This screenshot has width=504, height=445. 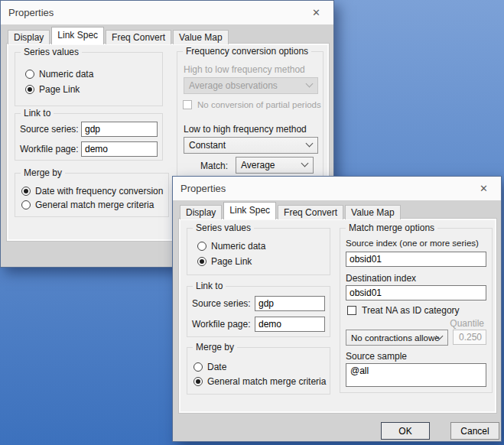 What do you see at coordinates (99, 191) in the screenshot?
I see `radio-label: Date with frequency conversion` at bounding box center [99, 191].